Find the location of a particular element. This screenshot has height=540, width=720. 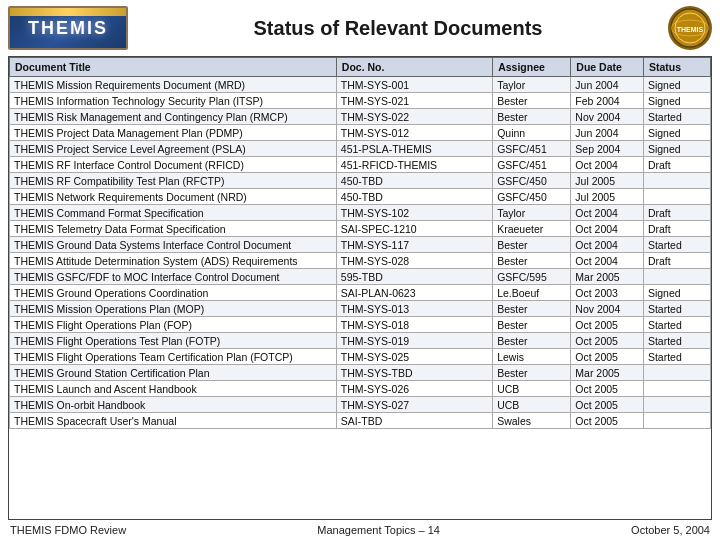

header: THEMIS Status of Relevant Documents THEM… is located at coordinates (360, 28).